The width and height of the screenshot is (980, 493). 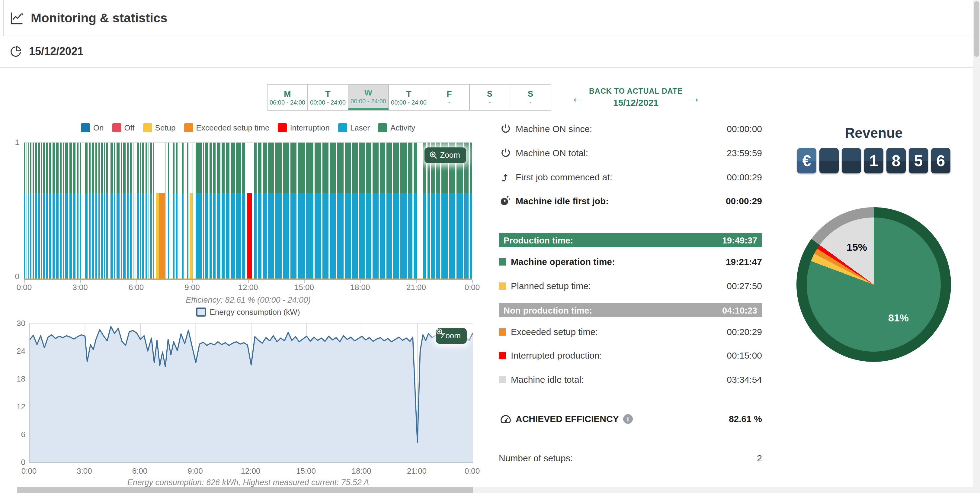 I want to click on stat-number-of-setups: Number of setups: 2, so click(x=630, y=458).